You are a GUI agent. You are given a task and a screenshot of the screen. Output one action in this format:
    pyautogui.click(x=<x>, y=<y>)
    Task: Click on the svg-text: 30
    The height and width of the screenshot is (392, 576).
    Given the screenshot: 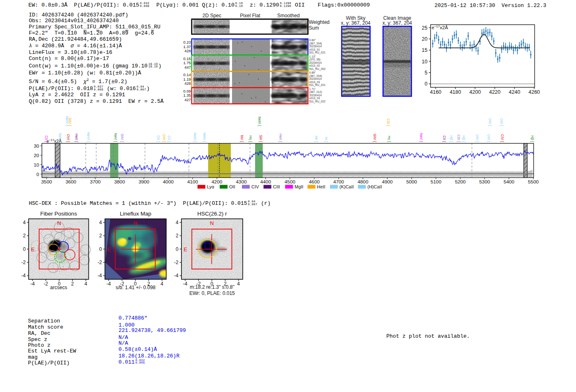 What is the action you would take?
    pyautogui.click(x=37, y=146)
    